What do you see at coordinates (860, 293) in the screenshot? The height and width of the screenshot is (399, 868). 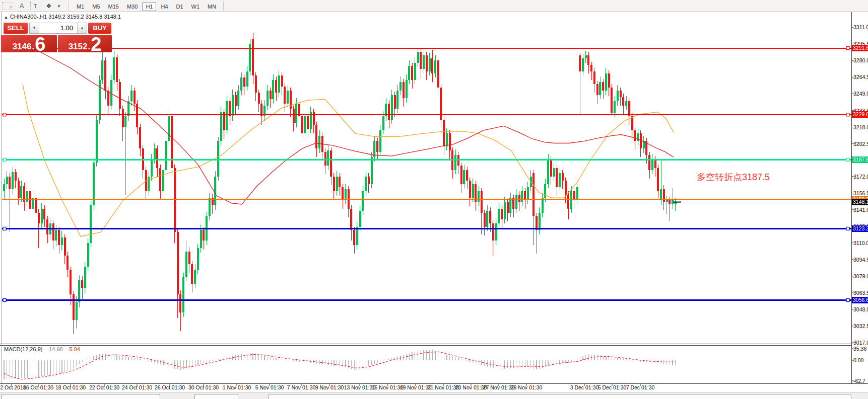 I see `price-tick-label: 3063.5` at bounding box center [860, 293].